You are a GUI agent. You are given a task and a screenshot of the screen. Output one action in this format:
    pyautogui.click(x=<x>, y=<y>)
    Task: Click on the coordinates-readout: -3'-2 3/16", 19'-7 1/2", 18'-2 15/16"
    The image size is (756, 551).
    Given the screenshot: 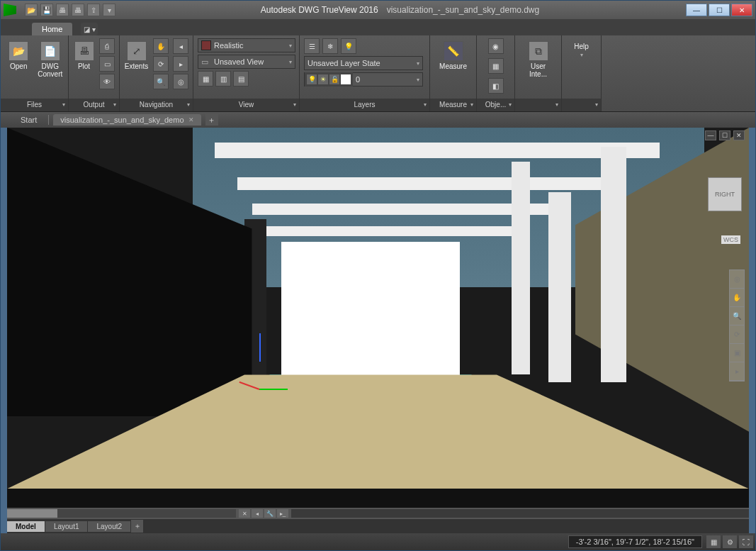 What is the action you would take?
    pyautogui.click(x=635, y=542)
    